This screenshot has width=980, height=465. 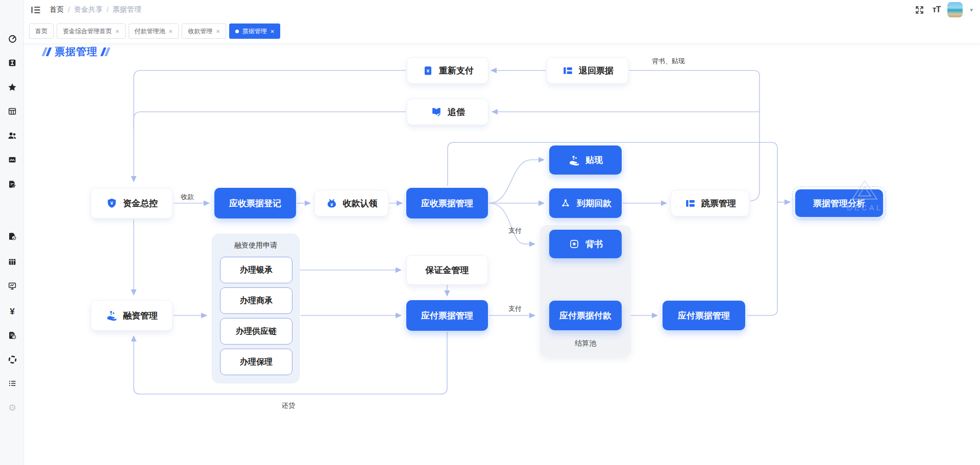 What do you see at coordinates (76, 52) in the screenshot?
I see `page-title: 票据管理` at bounding box center [76, 52].